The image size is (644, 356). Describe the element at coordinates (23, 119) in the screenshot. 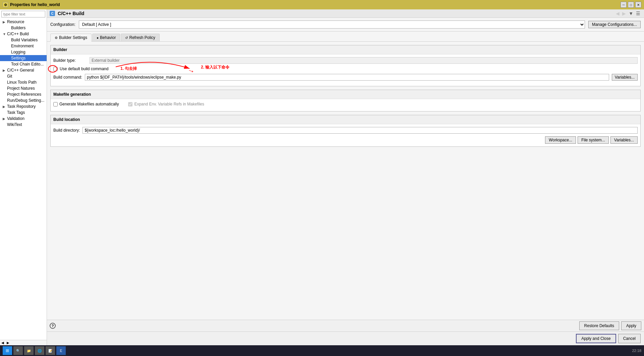

I see `sidebar-item-validation: ▶ Validation` at that location.